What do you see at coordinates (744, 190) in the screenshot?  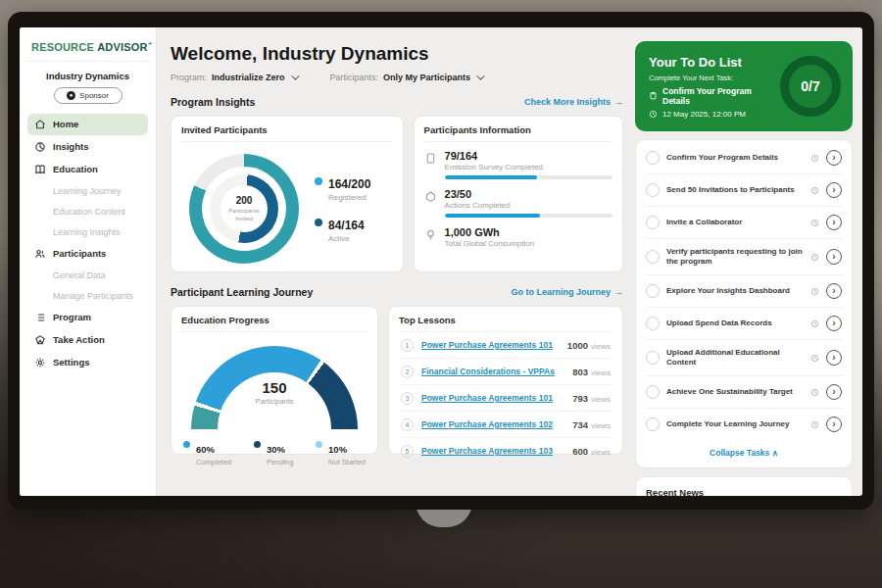 I see `task-row: Send 50 Invitations to Participants ›` at bounding box center [744, 190].